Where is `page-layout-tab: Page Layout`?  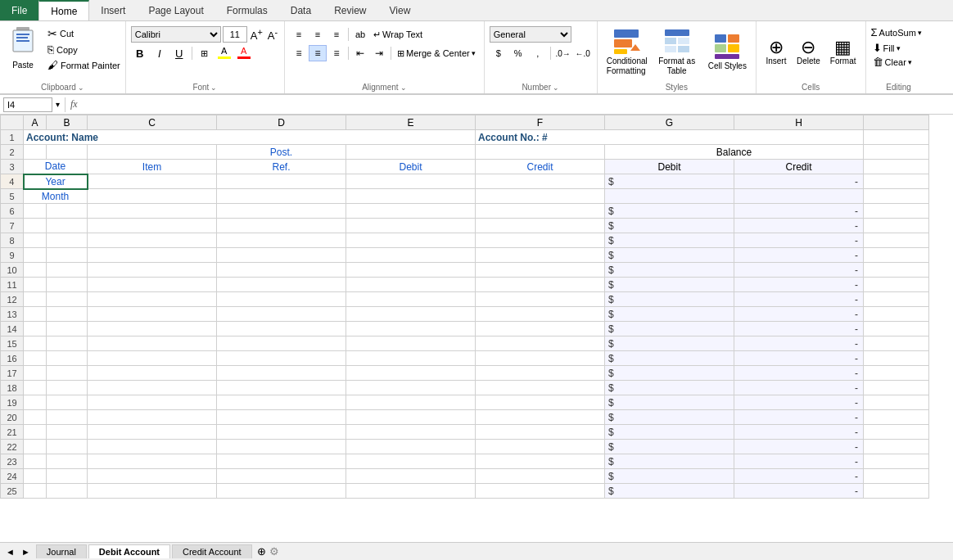 page-layout-tab: Page Layout is located at coordinates (175, 10).